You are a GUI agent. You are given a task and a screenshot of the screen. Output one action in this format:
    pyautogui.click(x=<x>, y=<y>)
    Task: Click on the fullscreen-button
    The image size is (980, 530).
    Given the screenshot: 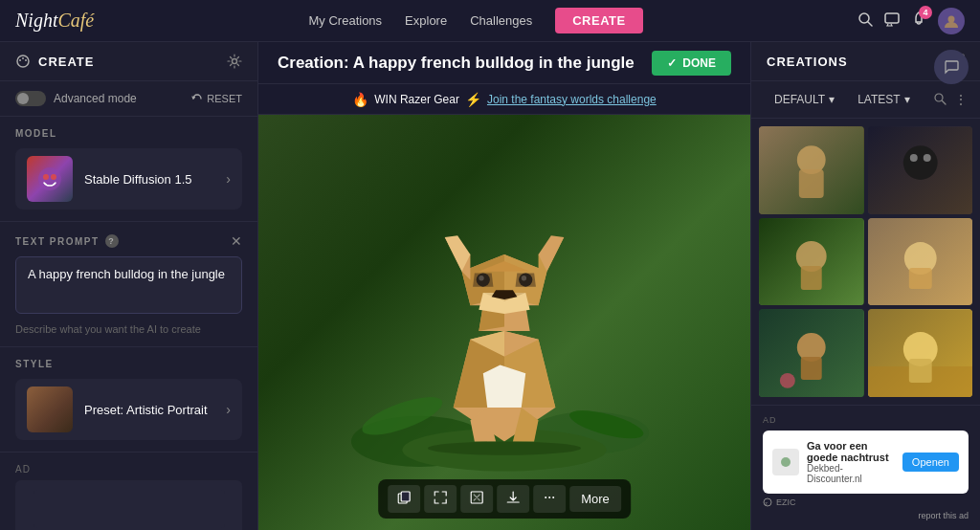 What is the action you would take?
    pyautogui.click(x=477, y=499)
    